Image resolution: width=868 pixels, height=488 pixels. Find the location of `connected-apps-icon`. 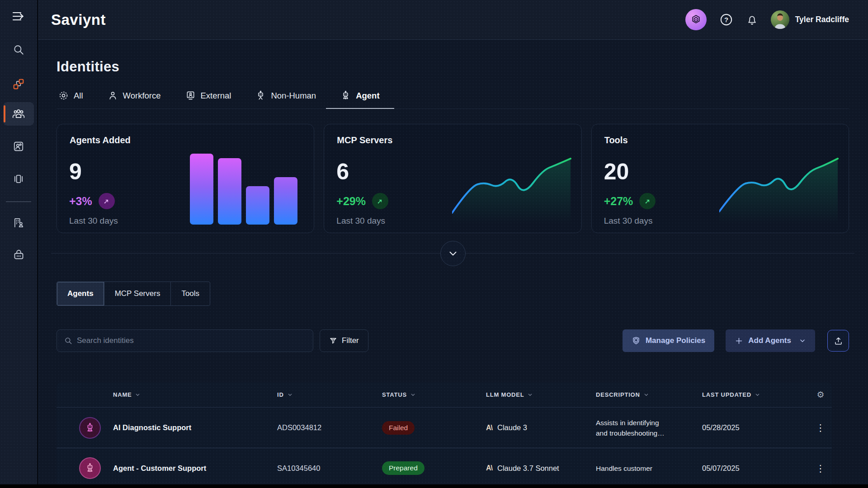

connected-apps-icon is located at coordinates (19, 84).